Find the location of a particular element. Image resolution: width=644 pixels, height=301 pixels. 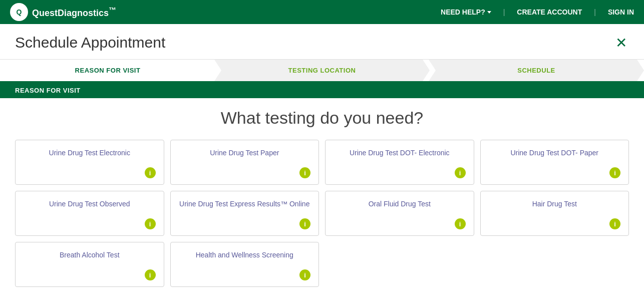

header-nav: NEED HELP? | CREATE ACCOUNT | SIGN IN is located at coordinates (537, 12).